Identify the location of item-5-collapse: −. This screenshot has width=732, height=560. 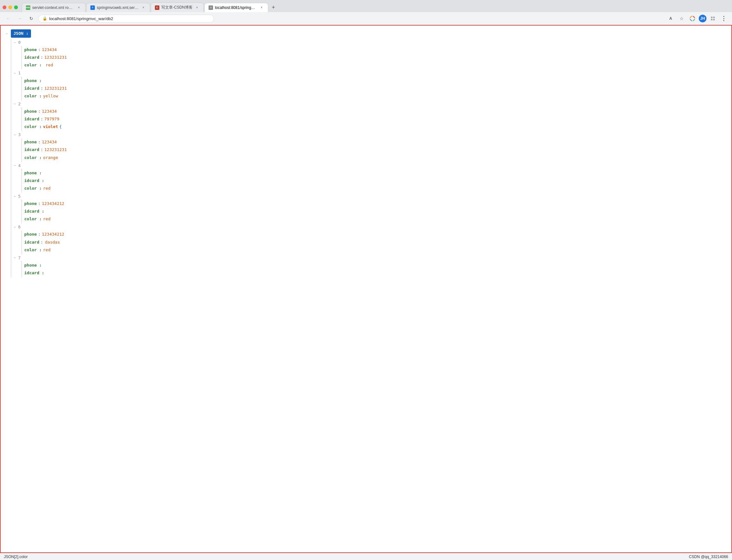
(15, 197).